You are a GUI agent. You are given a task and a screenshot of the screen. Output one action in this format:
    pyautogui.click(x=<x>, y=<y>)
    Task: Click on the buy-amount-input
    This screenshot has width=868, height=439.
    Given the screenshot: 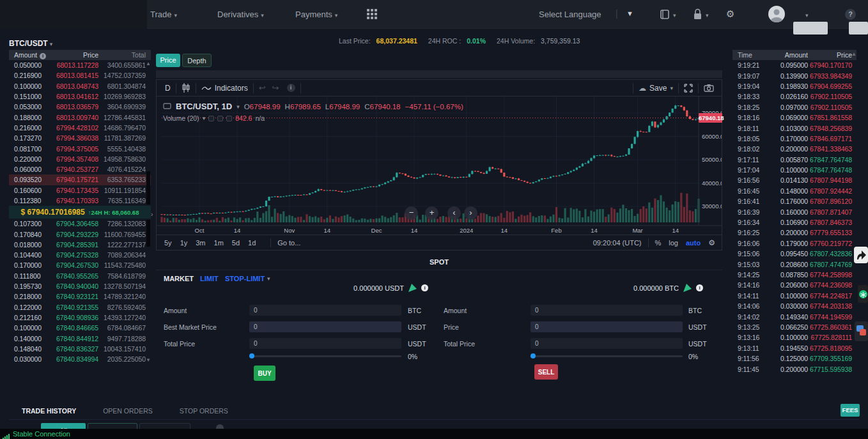 What is the action you would take?
    pyautogui.click(x=325, y=311)
    